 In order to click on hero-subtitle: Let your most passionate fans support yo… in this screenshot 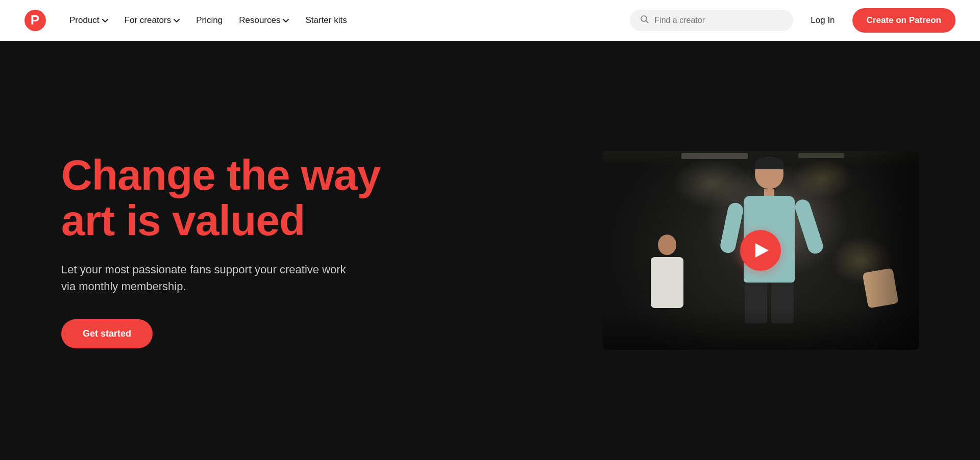, I will do `click(204, 278)`.